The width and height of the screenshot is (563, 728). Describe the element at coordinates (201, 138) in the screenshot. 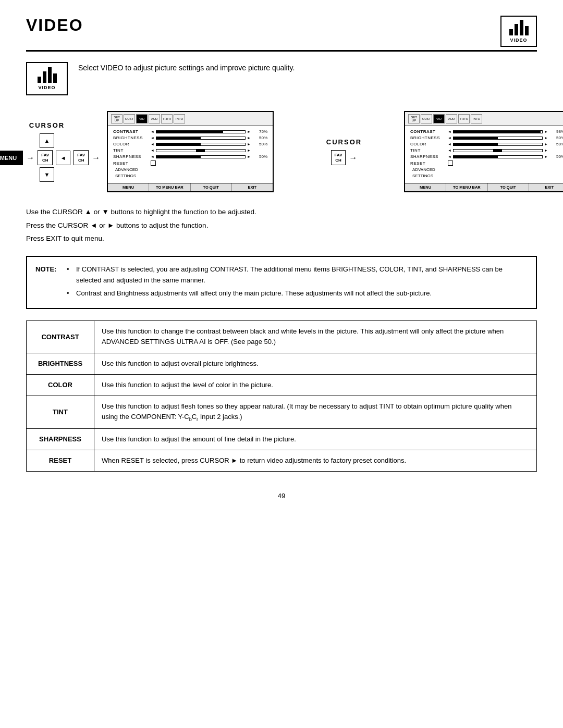

I see `brightness-track` at that location.